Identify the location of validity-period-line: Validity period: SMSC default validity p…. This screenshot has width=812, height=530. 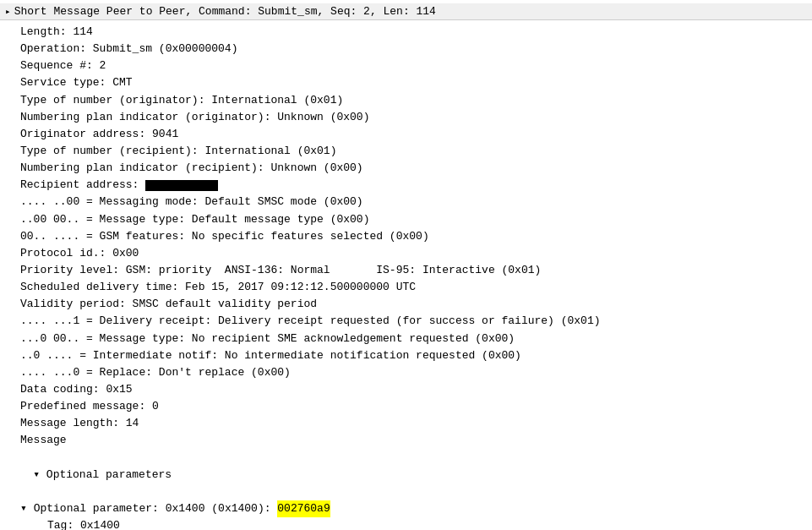
(406, 304).